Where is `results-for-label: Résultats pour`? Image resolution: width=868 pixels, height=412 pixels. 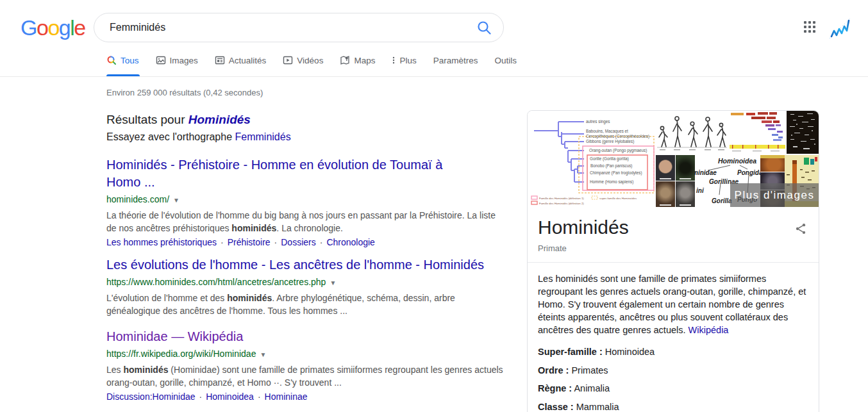
results-for-label: Résultats pour is located at coordinates (147, 119).